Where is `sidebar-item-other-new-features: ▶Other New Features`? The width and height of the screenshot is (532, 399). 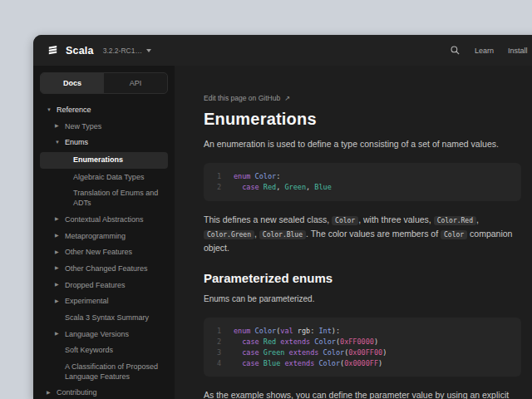
sidebar-item-other-new-features: ▶Other New Features is located at coordinates (104, 253).